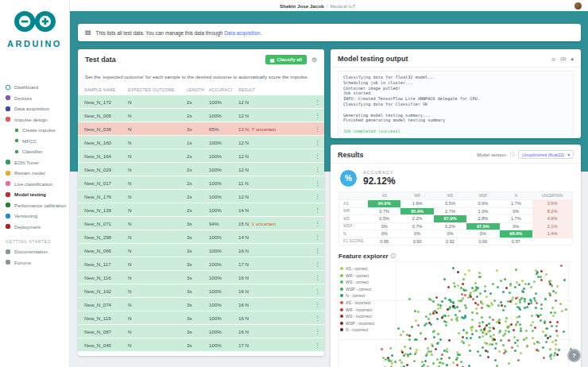  I want to click on jobs-icon: ⊙, so click(553, 59).